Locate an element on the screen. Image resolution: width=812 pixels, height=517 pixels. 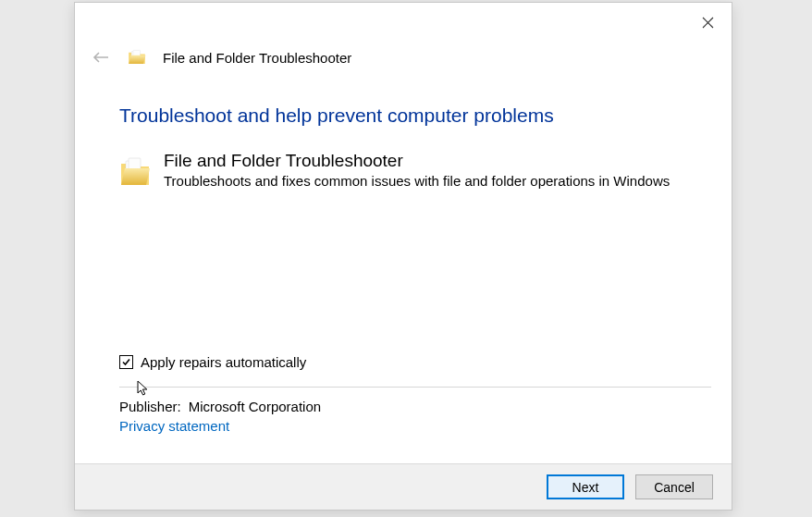
apply-repairs-checkbox is located at coordinates (126, 363).